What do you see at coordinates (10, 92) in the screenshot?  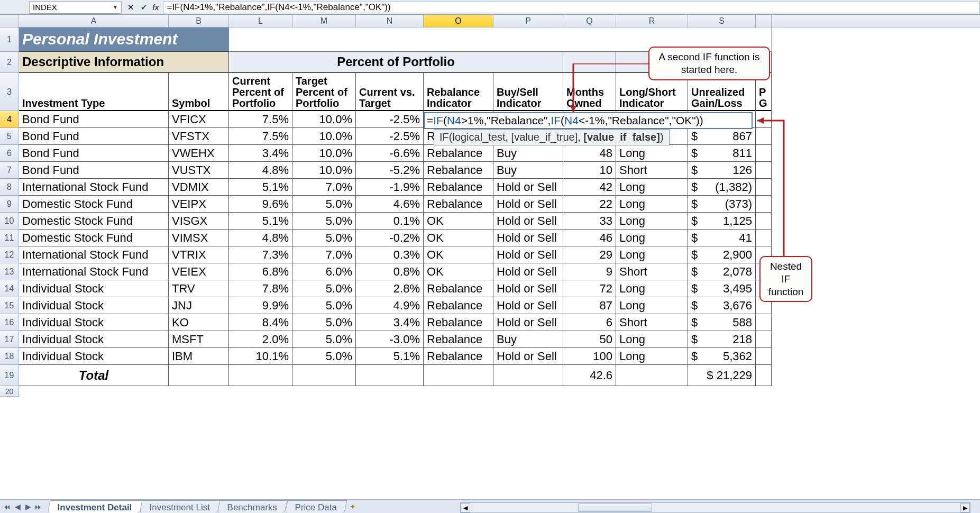 I see `row-header: 3` at bounding box center [10, 92].